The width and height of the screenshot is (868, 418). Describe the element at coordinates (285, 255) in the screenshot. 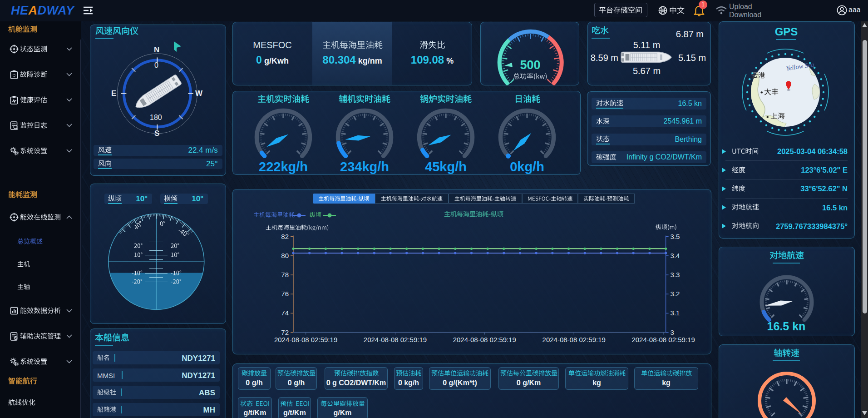

I see `svg-text: 80` at that location.